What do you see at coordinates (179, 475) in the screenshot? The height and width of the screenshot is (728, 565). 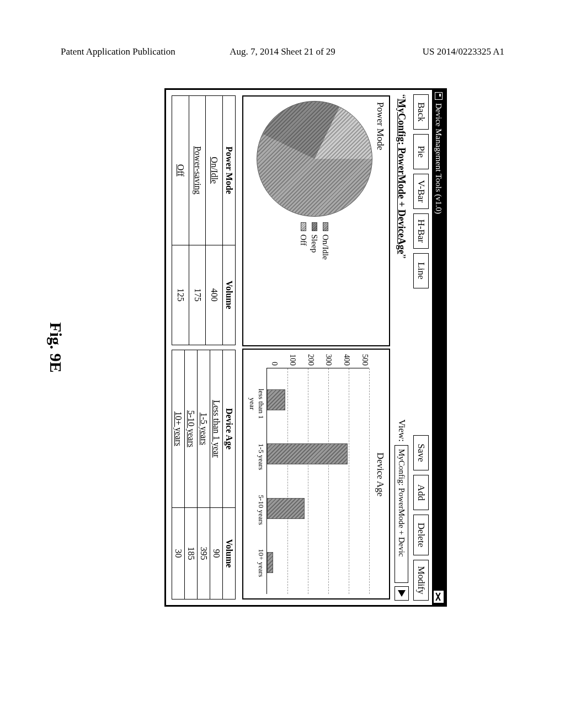 I see `table-row: 10+ years30` at bounding box center [179, 475].